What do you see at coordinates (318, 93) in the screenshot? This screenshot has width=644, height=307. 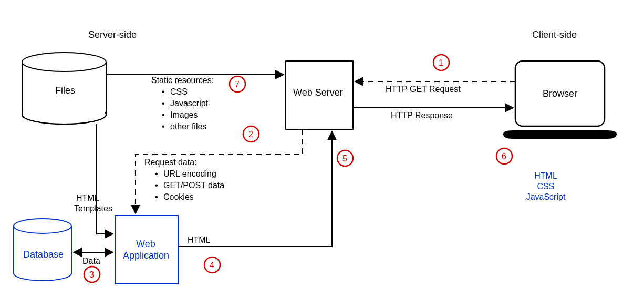 I see `web-server-label: Web Server` at bounding box center [318, 93].